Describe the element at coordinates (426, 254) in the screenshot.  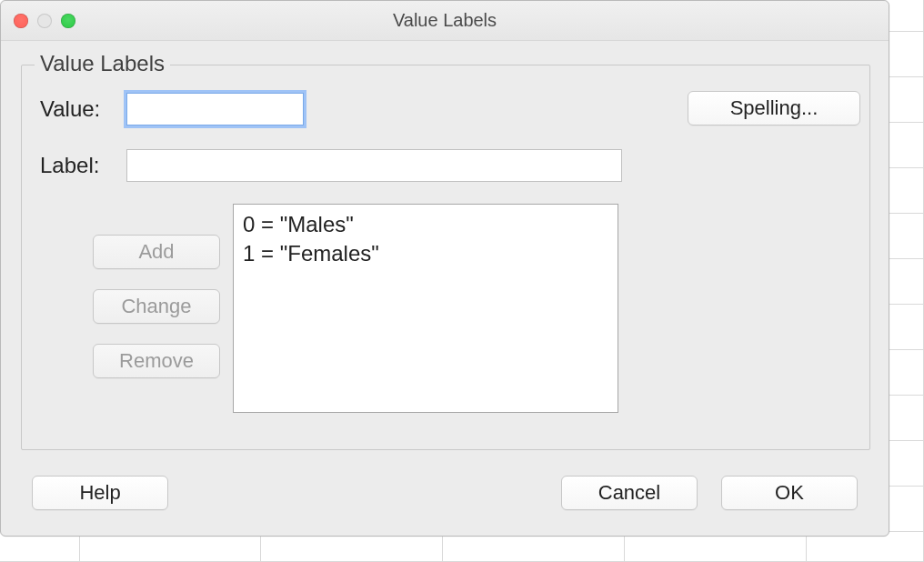
I see `list-item: 1 = "Females"` at that location.